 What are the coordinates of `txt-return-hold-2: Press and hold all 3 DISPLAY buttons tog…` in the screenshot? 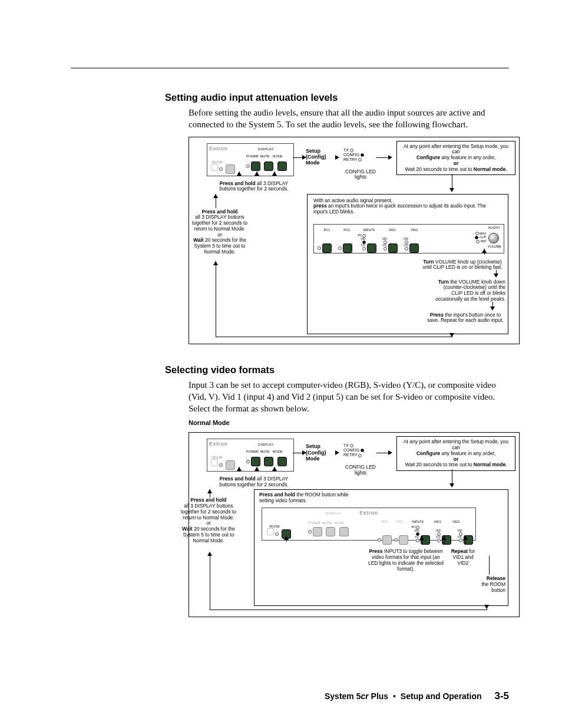 It's located at (209, 521).